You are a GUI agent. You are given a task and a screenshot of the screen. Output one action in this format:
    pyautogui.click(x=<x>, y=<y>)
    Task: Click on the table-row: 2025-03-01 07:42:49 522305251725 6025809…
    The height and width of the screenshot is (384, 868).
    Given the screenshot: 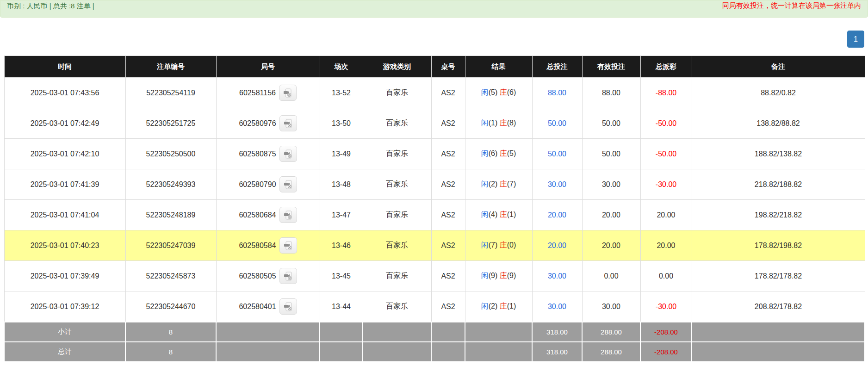 What is the action you would take?
    pyautogui.click(x=434, y=124)
    